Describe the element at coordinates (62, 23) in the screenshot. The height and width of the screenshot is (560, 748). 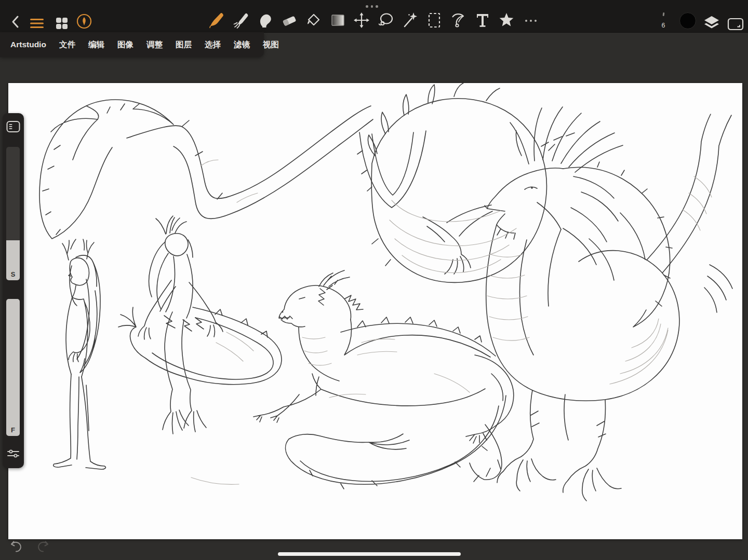
I see `gallery-button` at that location.